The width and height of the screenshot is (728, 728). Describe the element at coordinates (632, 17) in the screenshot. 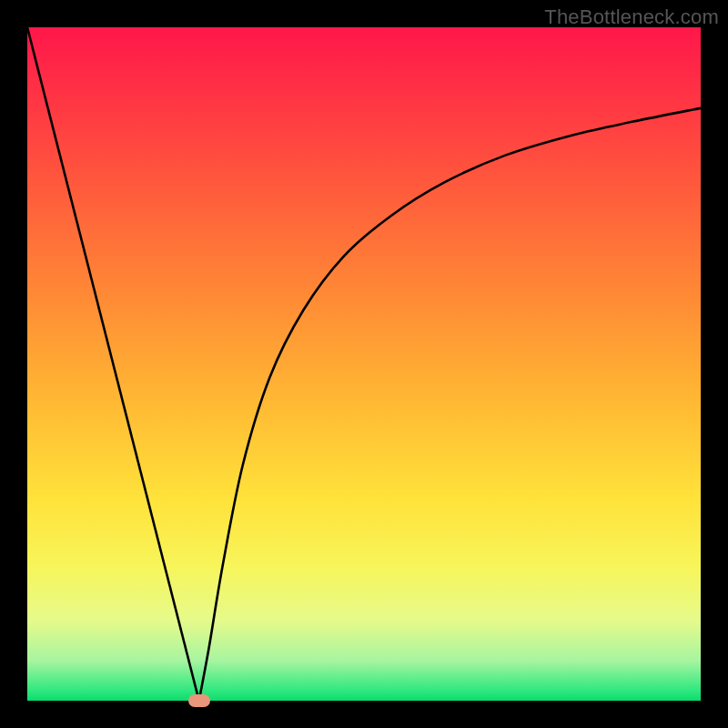

I see `watermark-text: TheBottleneck.com` at that location.